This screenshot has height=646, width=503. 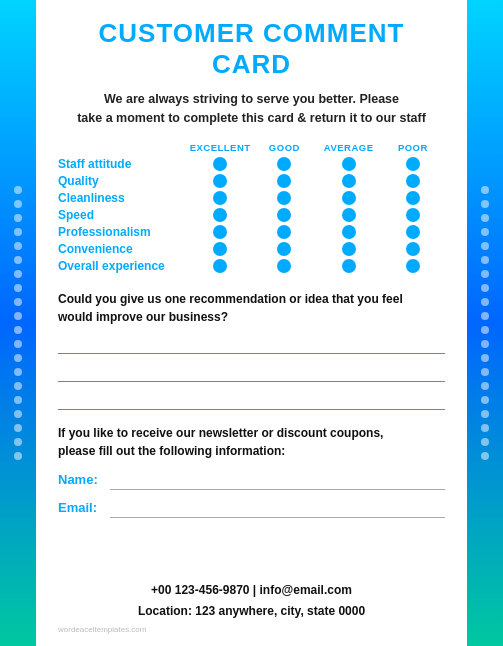 What do you see at coordinates (413, 249) in the screenshot?
I see `dot-conv-poor` at bounding box center [413, 249].